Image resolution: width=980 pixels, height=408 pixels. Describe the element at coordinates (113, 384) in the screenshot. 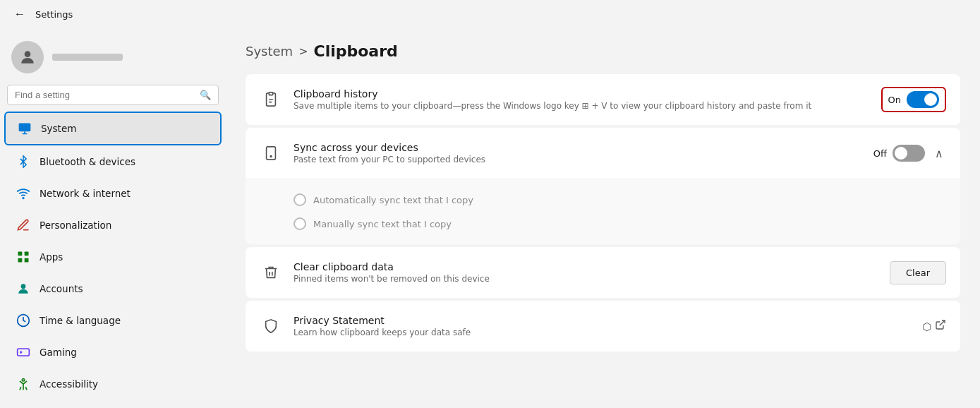

I see `sidebar-item-accessibility: Accessibility` at that location.